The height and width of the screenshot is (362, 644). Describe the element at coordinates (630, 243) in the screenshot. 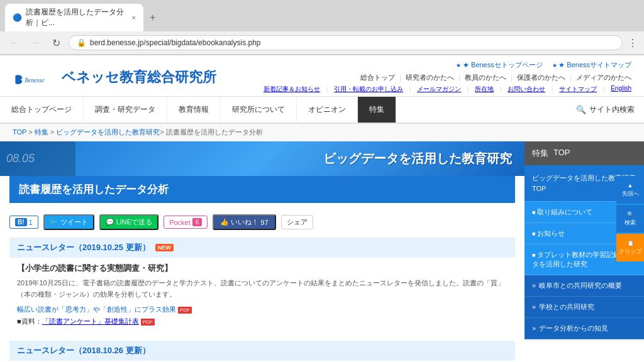

I see `clip-icon: 📋` at that location.